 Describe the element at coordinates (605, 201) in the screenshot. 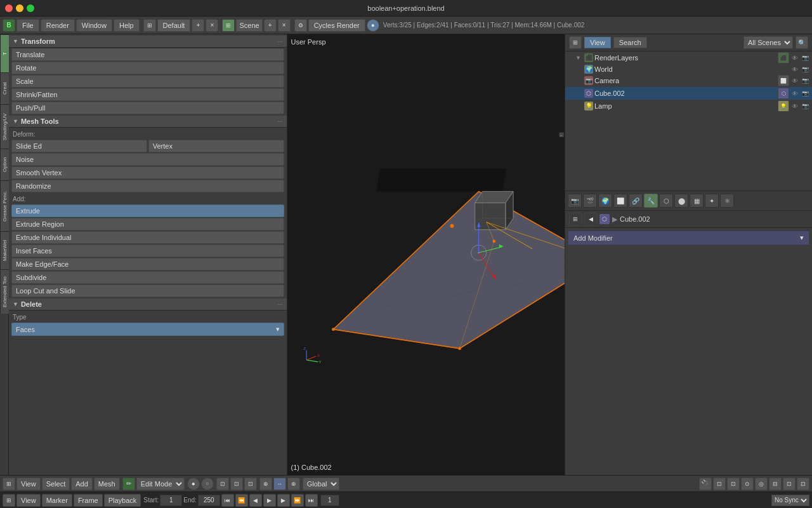

I see `world-props-icon: 🌍` at that location.